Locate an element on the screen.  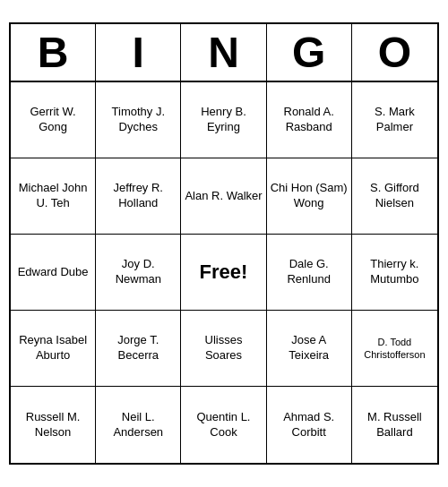
bingo-cell-24: M. Russell Ballard is located at coordinates (394, 424).